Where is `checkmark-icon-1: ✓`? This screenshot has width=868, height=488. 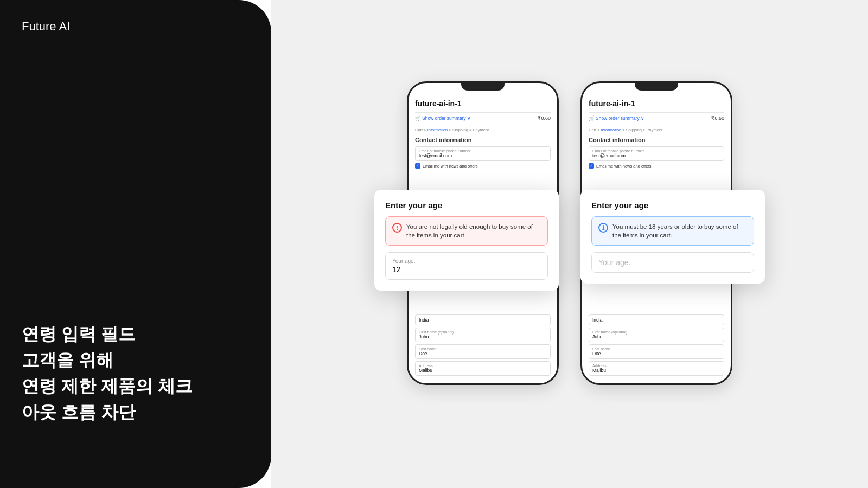 checkmark-icon-1: ✓ is located at coordinates (418, 166).